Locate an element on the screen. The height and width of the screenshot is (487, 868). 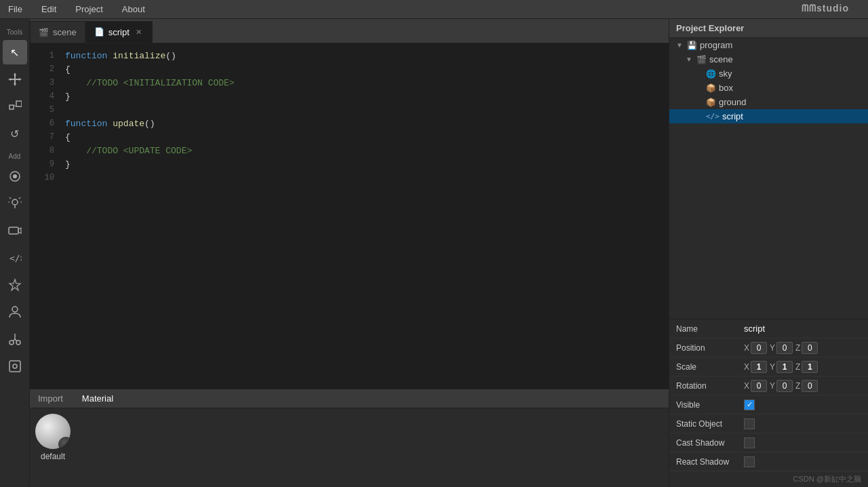
program-label: program is located at coordinates (716, 45).